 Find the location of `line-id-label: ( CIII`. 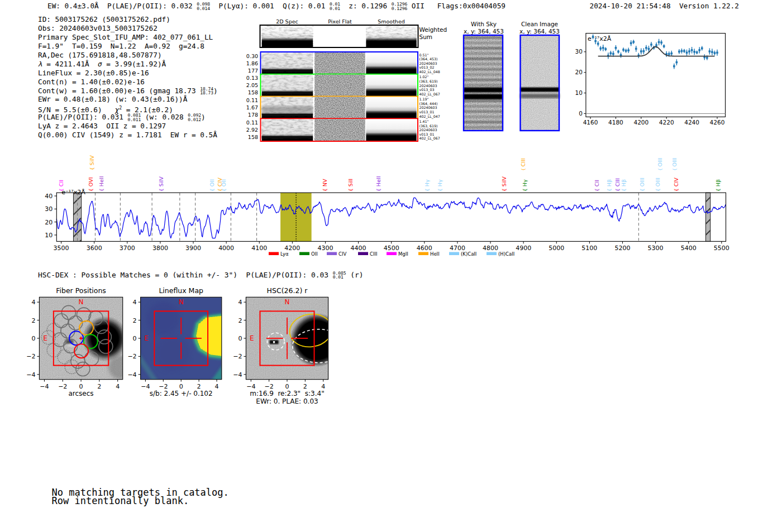

line-id-label: ( CIII is located at coordinates (523, 164).